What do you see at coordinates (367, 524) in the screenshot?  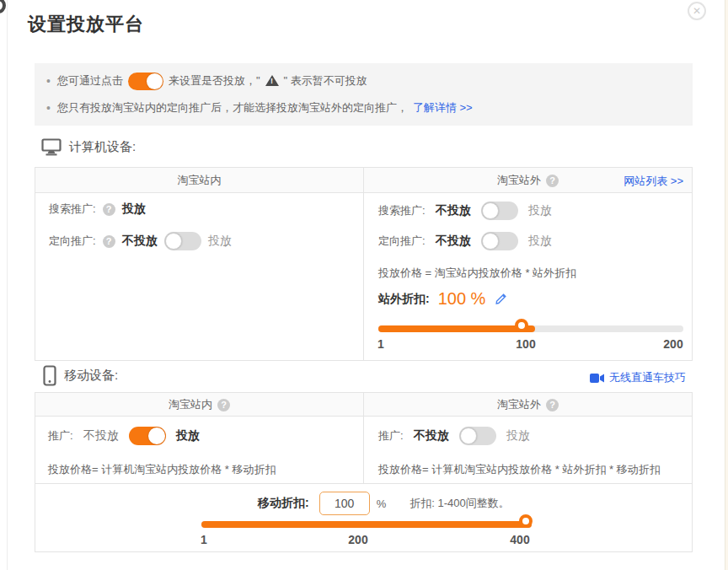 I see `mobile-discount-slider-track` at bounding box center [367, 524].